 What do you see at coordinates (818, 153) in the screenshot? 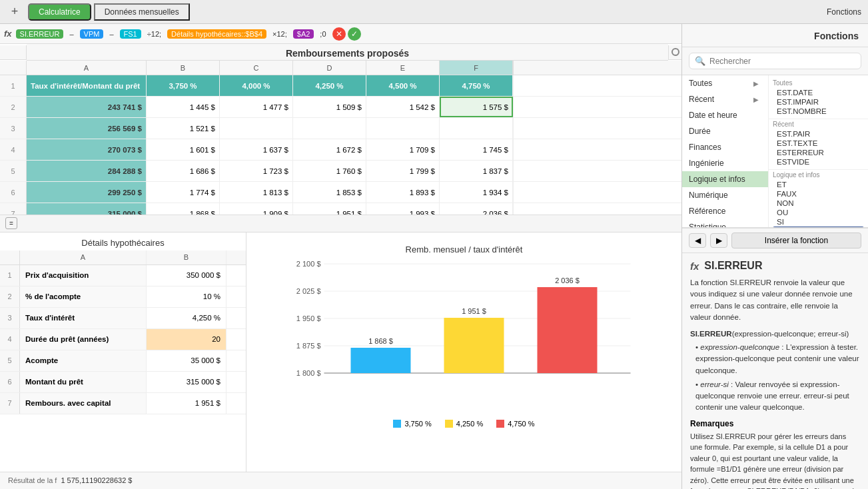
I see `func-item-esterreur: ESTERREUR` at bounding box center [818, 153].